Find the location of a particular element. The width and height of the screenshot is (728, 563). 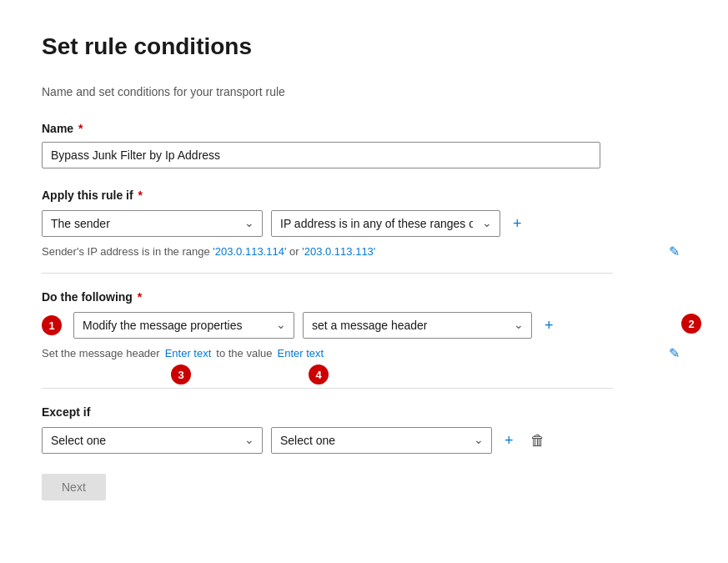

apply-rule-label: Apply this rule if is located at coordinates (88, 195).